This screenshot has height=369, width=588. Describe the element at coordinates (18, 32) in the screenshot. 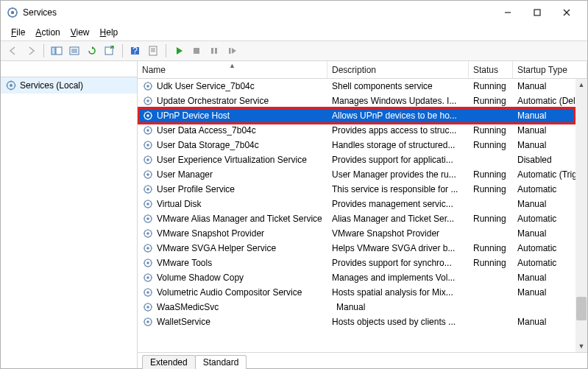

I see `menu-file: File` at that location.